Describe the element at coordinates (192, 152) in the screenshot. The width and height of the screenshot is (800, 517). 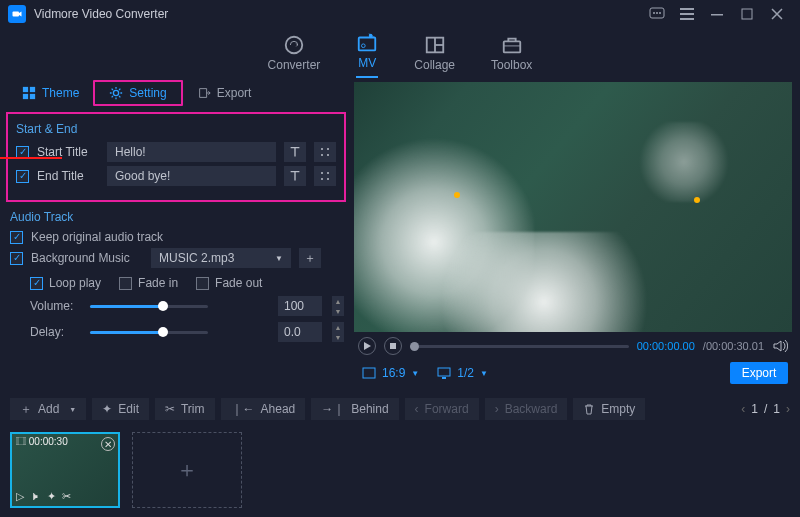
I see `start-title-input` at that location.